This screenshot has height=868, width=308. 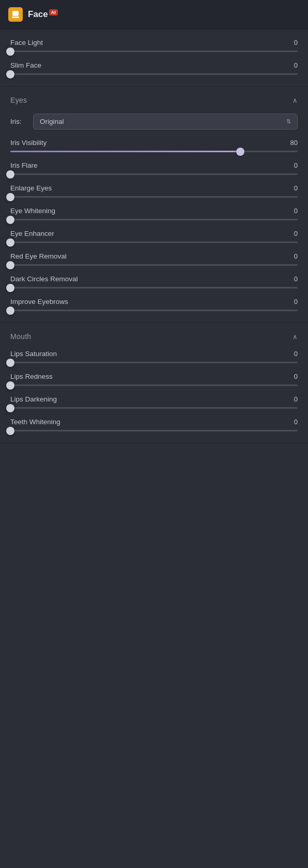 I want to click on red-eye-removal-value: 0, so click(x=291, y=256).